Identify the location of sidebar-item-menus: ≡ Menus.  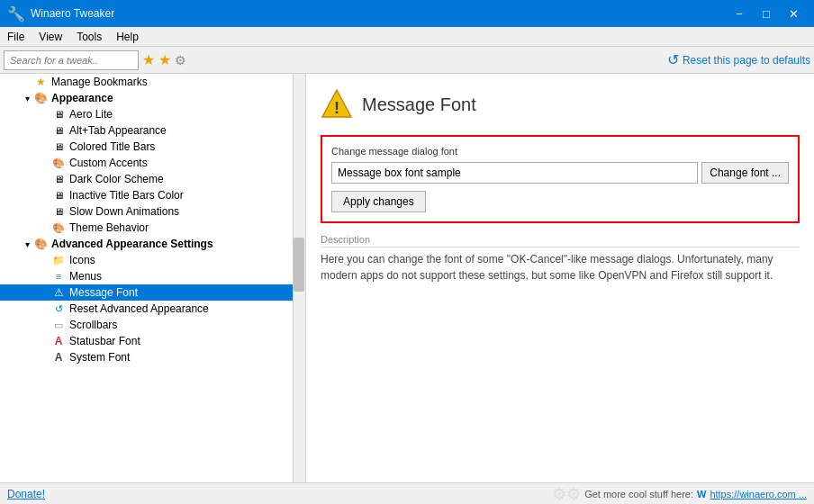
(153, 276).